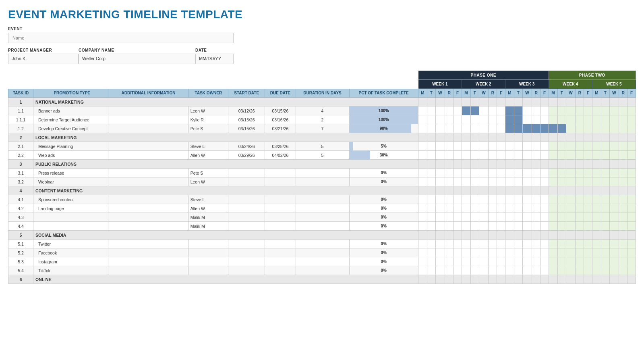  I want to click on date-value: MM/DD/YY, so click(214, 59).